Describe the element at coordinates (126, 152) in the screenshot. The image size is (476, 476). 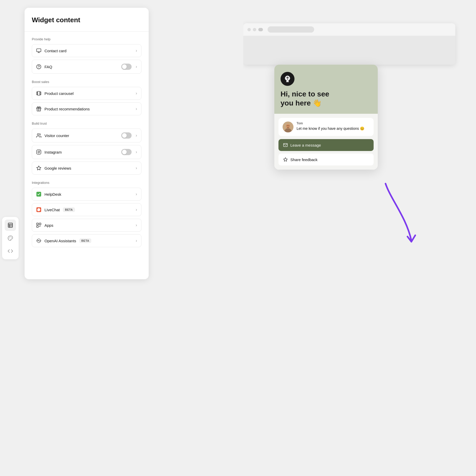
I see `instagram-toggle` at that location.